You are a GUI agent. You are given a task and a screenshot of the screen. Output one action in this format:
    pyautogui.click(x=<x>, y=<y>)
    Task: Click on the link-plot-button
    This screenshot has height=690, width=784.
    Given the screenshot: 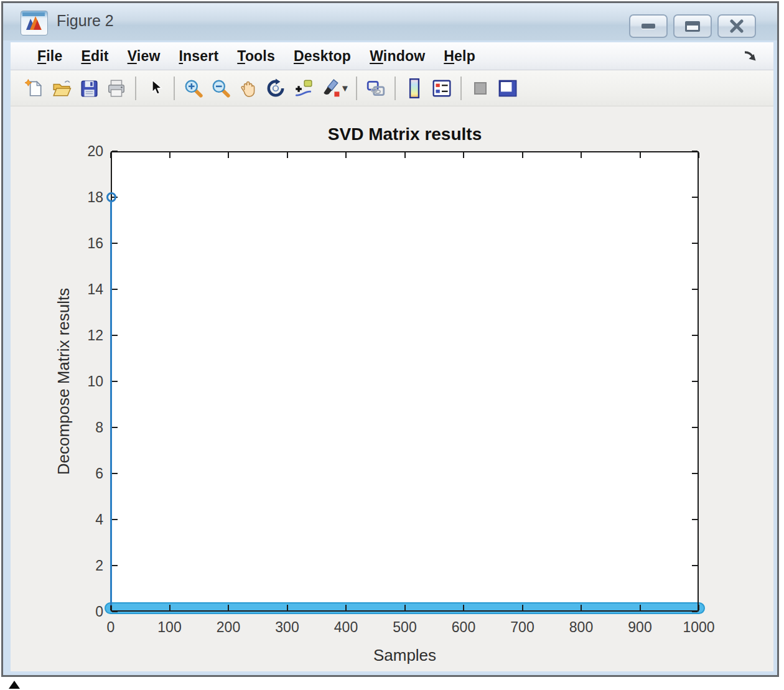 What is the action you would take?
    pyautogui.click(x=376, y=88)
    